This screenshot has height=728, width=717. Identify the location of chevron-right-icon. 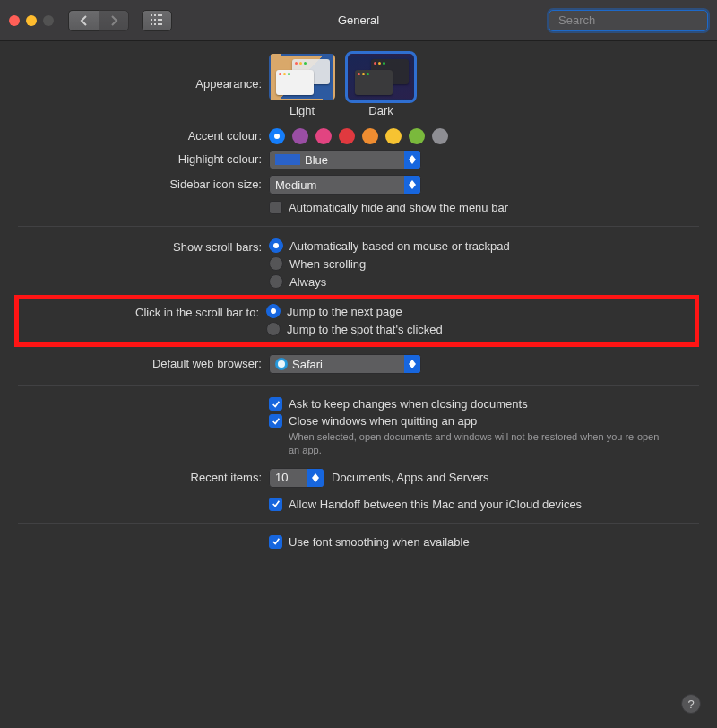
(115, 21).